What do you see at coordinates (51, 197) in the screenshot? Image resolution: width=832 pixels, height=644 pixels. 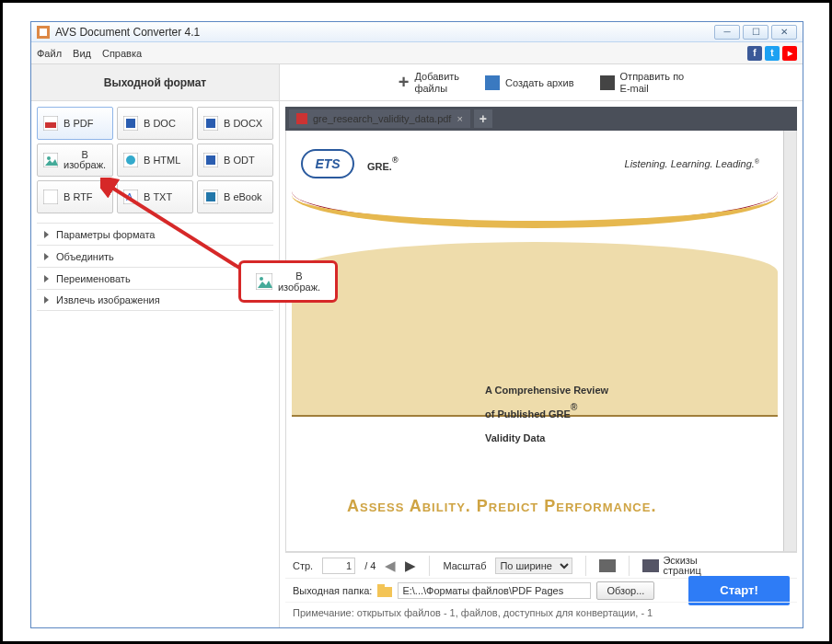 I see `rtf-icon` at bounding box center [51, 197].